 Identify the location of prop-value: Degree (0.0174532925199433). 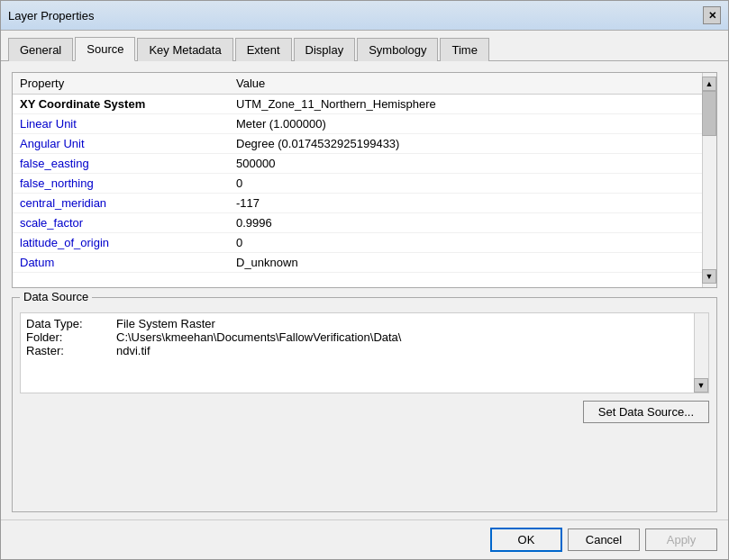
(472, 144).